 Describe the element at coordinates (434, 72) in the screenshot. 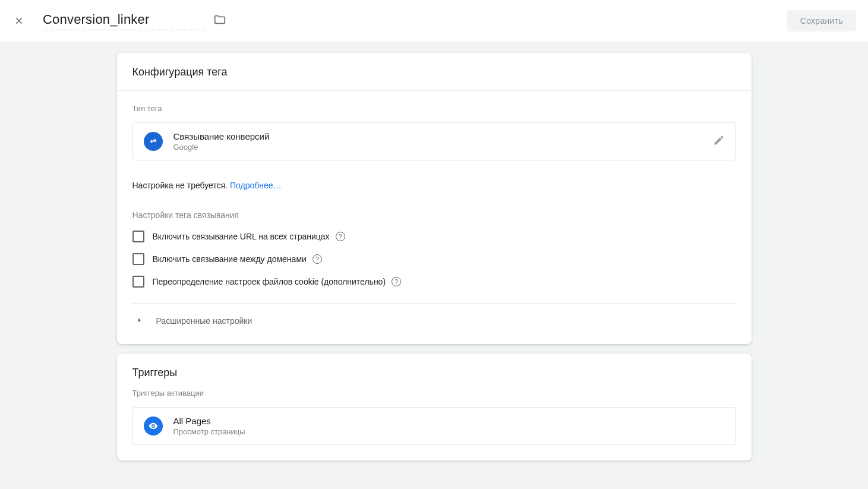

I see `tag-config-title: Конфигурация тега` at that location.